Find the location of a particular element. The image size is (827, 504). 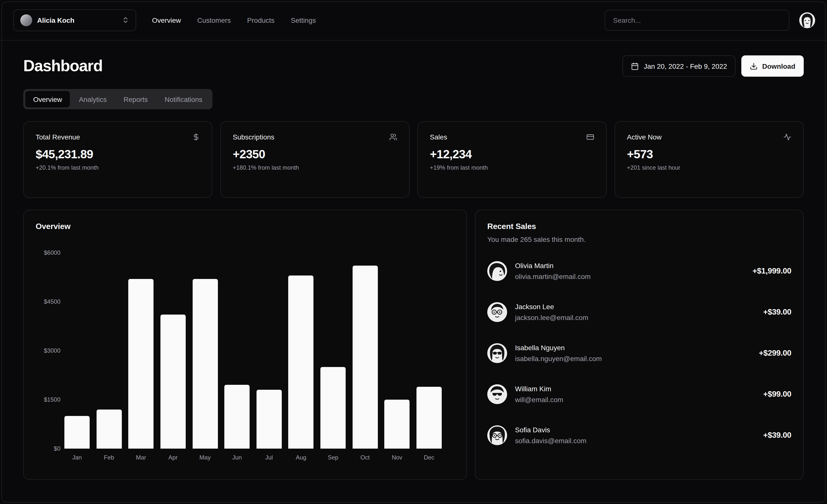

sale-info: William Kimwill@email.com is located at coordinates (539, 394).